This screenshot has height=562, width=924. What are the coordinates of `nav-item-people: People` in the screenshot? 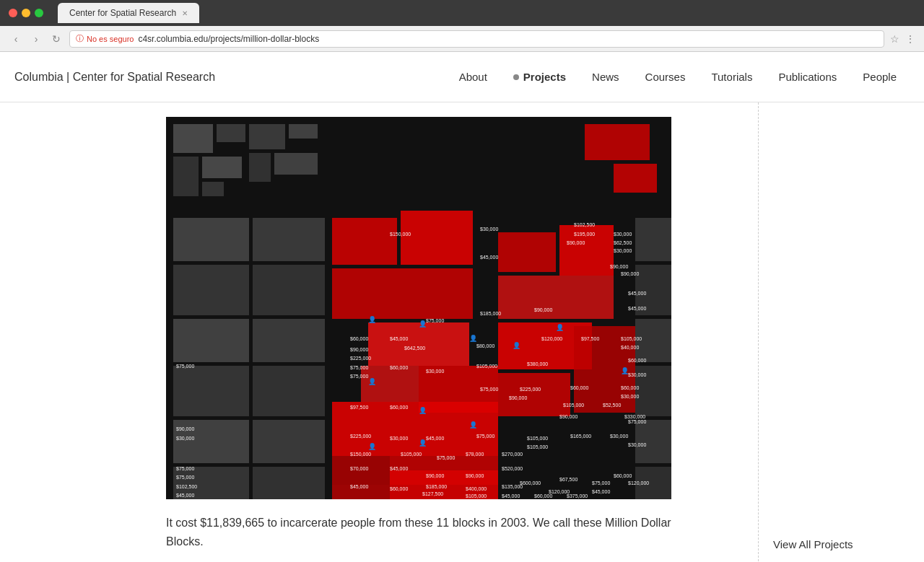 It's located at (879, 77).